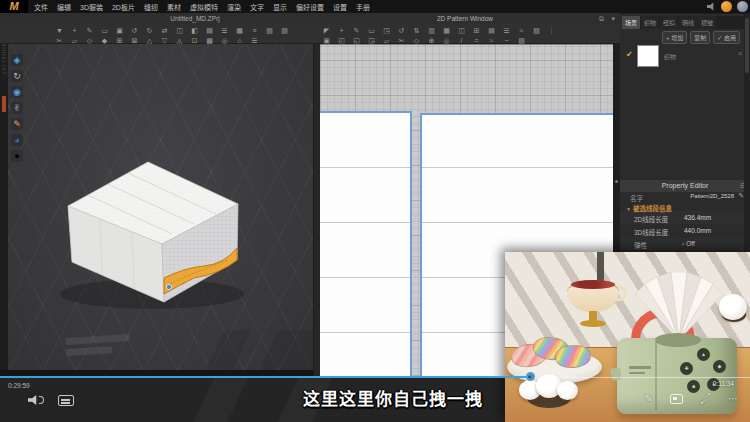 The image size is (750, 422). Describe the element at coordinates (700, 38) in the screenshot. I see `object-browser-button: 复制` at that location.